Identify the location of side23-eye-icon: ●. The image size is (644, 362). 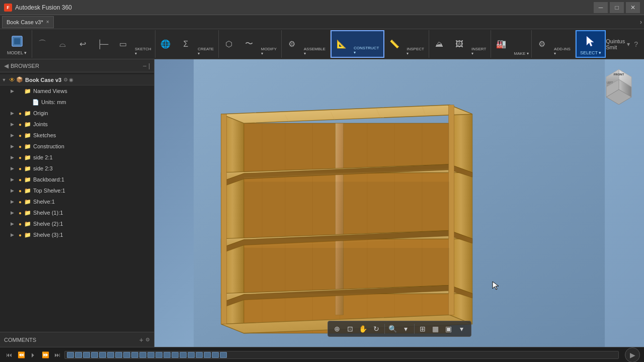
(20, 169).